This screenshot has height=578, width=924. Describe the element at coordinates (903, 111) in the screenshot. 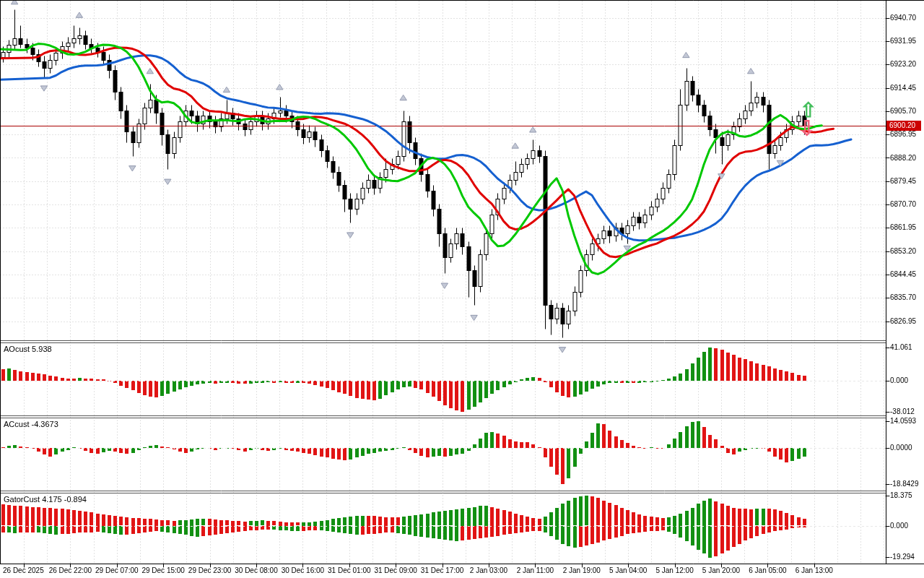

I see `price-tick-label: 6905.70` at that location.